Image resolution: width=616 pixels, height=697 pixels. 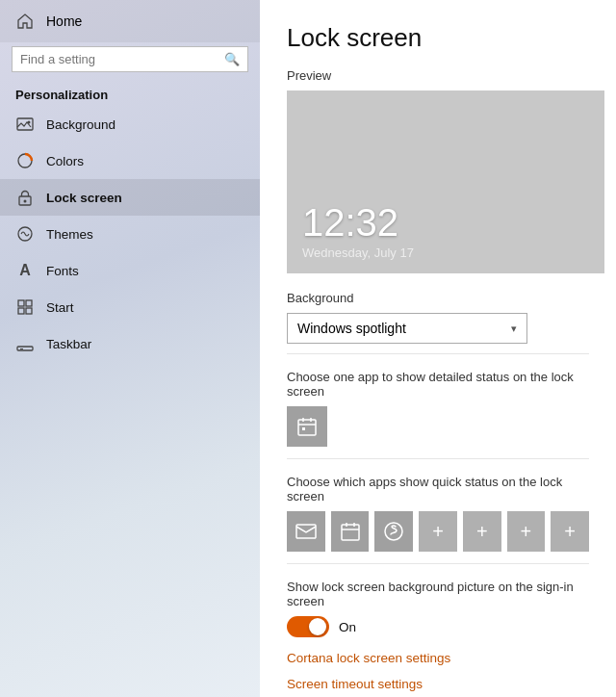 I want to click on start-icon, so click(x=25, y=307).